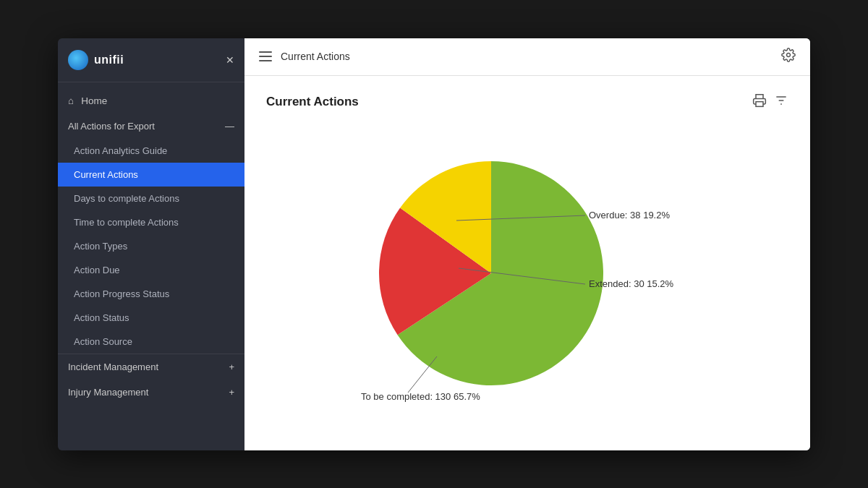 This screenshot has height=488, width=868. I want to click on sidebar-section-incident-management: Incident Management +, so click(151, 367).